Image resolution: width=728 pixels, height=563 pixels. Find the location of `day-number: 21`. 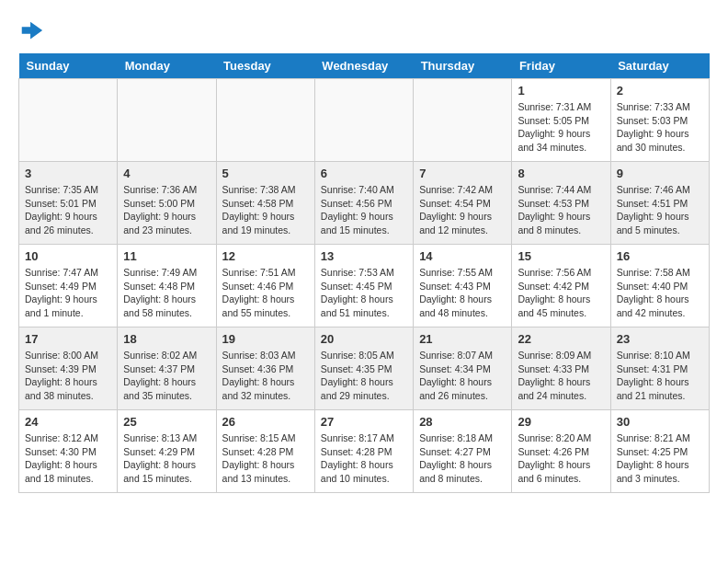

day-number: 21 is located at coordinates (462, 339).